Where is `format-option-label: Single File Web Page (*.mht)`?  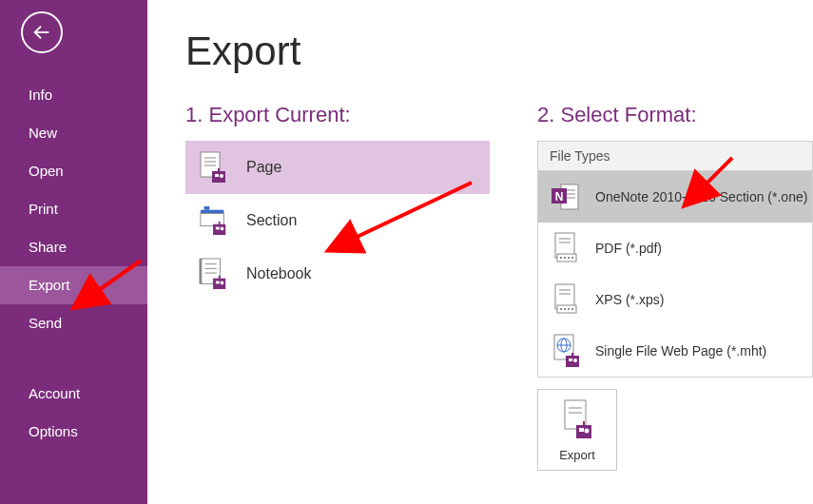
format-option-label: Single File Web Page (*.mht) is located at coordinates (681, 351).